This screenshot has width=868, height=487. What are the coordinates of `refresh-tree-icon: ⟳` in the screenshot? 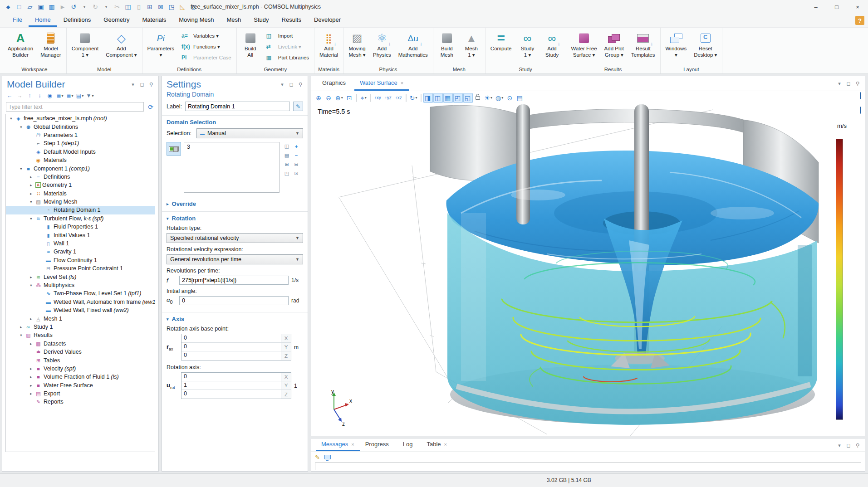 It's located at (151, 107).